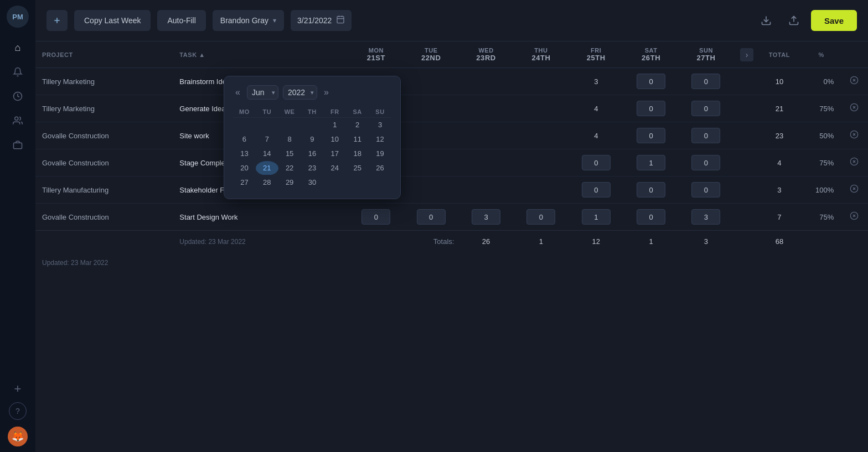  What do you see at coordinates (358, 168) in the screenshot?
I see `calendar-day: 25` at bounding box center [358, 168].